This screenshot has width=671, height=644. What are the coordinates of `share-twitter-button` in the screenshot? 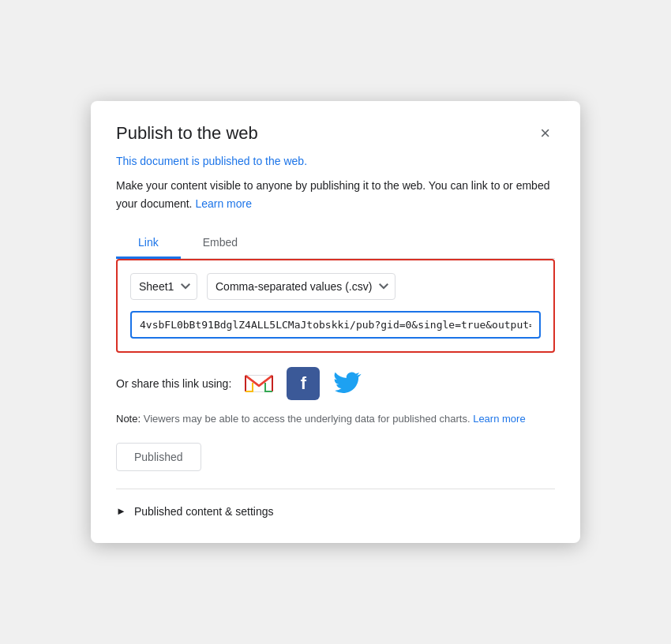 It's located at (347, 384).